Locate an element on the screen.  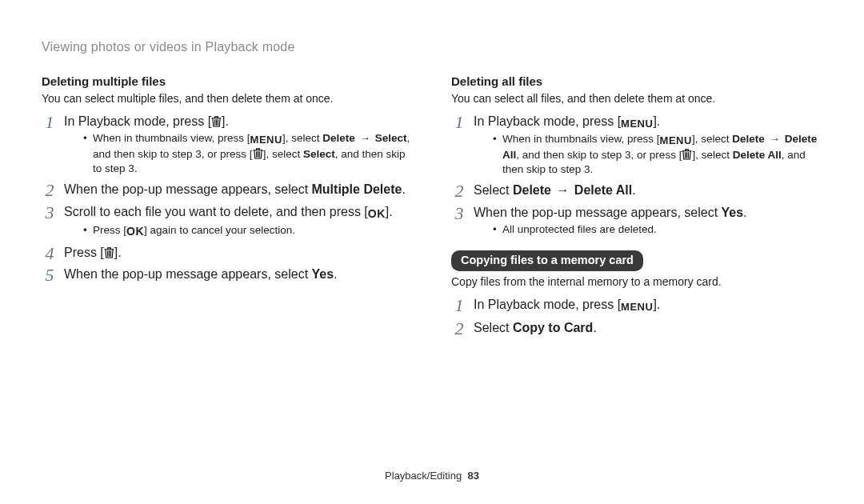
step-3-note: All unprotected files are deleted. is located at coordinates (648, 230).